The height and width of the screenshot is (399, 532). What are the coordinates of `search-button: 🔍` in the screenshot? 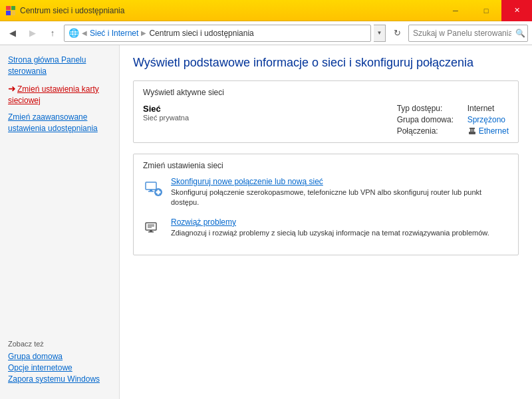 It's located at (520, 33).